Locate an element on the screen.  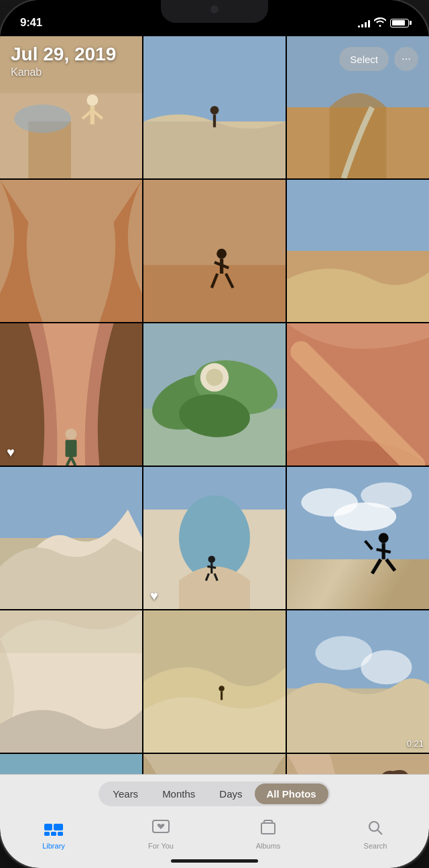
duration-badge-15: 0:21 is located at coordinates (416, 743).